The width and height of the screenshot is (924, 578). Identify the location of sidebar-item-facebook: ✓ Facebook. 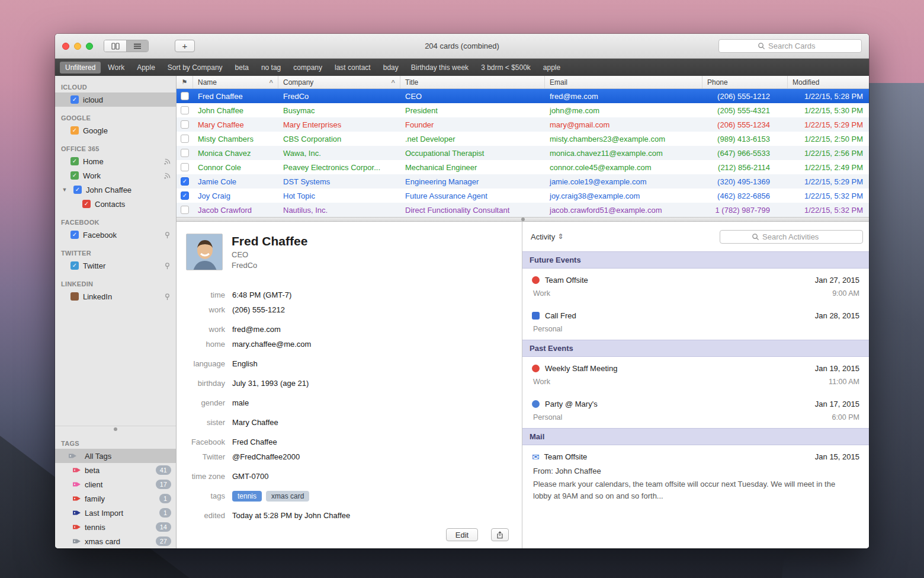
(116, 235).